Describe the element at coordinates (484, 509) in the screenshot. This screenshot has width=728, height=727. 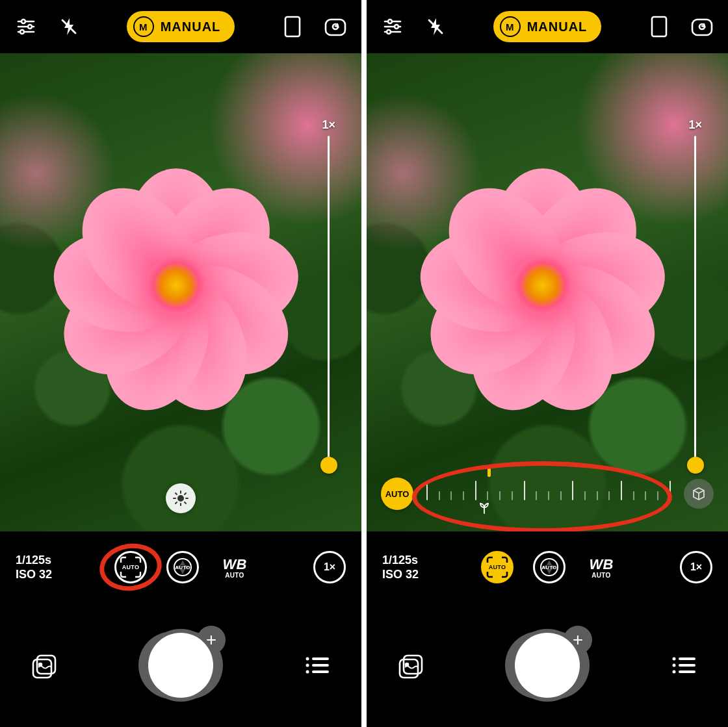
I see `macro-icon` at that location.